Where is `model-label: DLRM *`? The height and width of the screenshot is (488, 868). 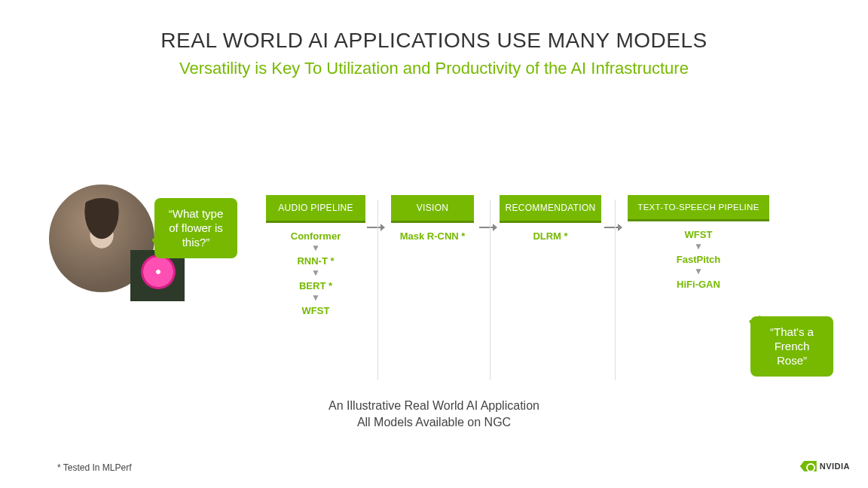 model-label: DLRM * is located at coordinates (550, 236).